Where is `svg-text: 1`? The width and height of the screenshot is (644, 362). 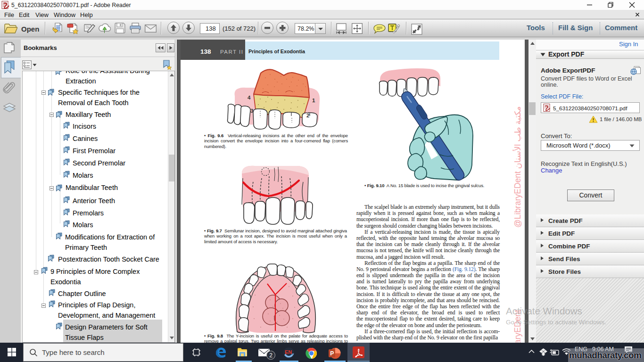
svg-text: 1 is located at coordinates (314, 100).